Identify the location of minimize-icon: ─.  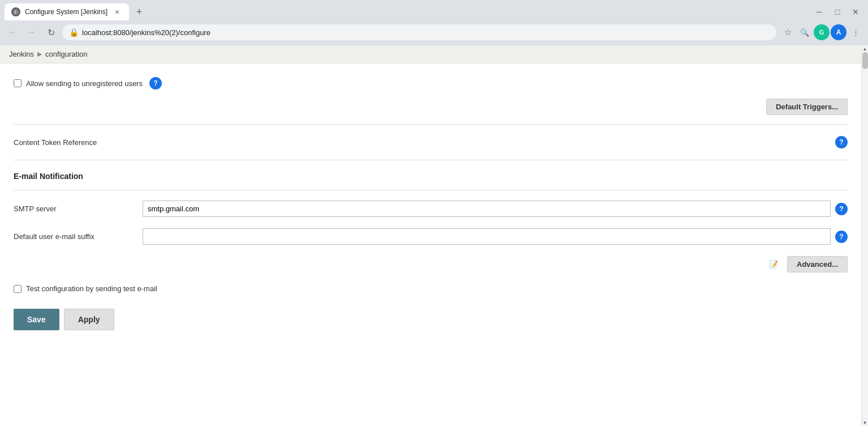
(819, 12).